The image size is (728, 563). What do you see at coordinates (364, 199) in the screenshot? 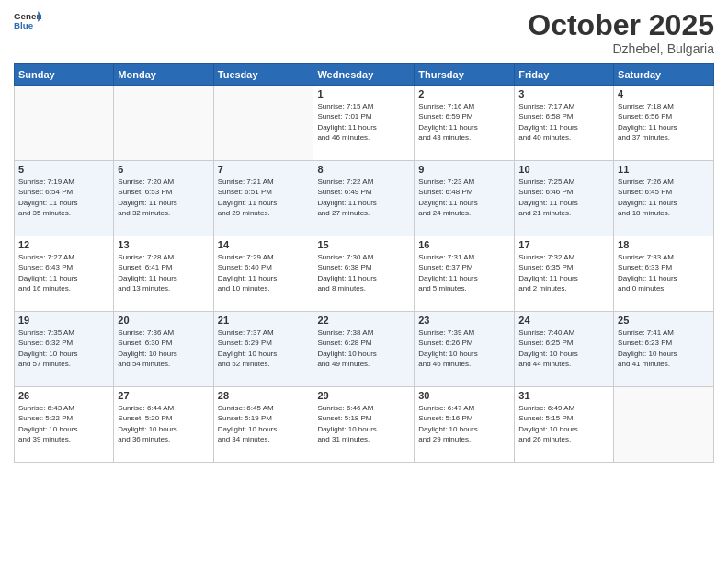
I see `table-row: 8Sunrise: 7:22 AM Sunset: 6:49 PM Daylig…` at bounding box center [364, 199].